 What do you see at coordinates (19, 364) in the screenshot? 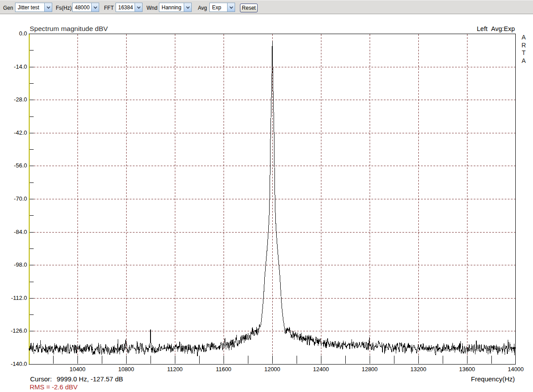
I see `y-tick-label: -140.0` at bounding box center [19, 364].